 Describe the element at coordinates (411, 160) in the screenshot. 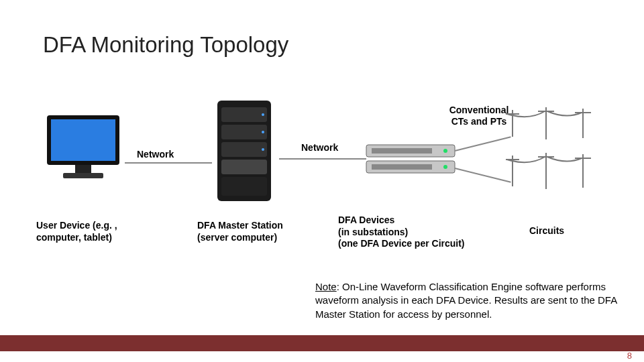

I see `dfa-devices-node` at that location.